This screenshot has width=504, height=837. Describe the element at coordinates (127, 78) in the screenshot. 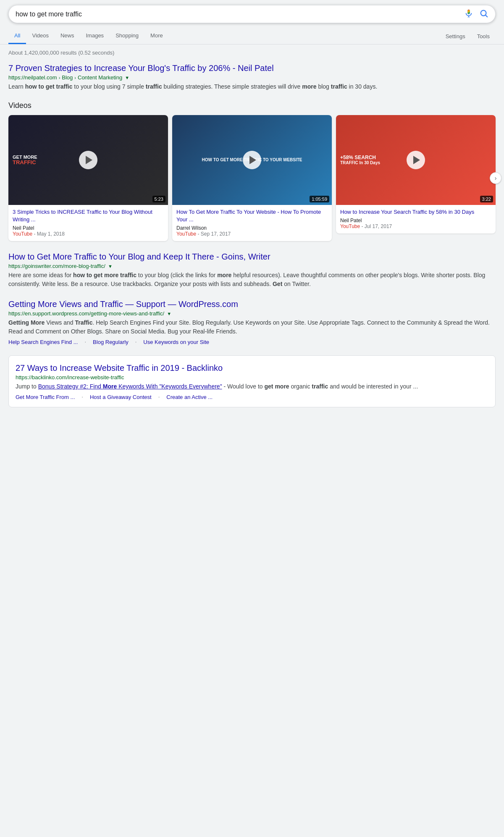

I see `dropdown-arrow-1: ▼` at that location.